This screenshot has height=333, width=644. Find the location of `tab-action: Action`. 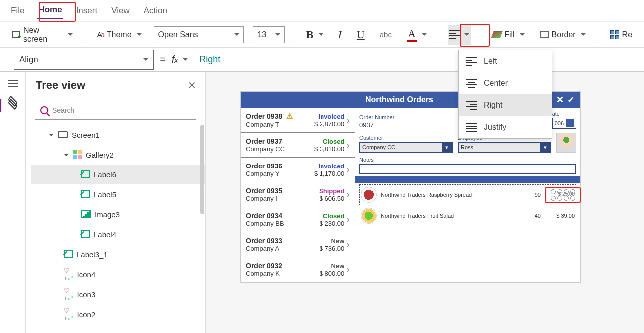

tab-action: Action is located at coordinates (156, 11).